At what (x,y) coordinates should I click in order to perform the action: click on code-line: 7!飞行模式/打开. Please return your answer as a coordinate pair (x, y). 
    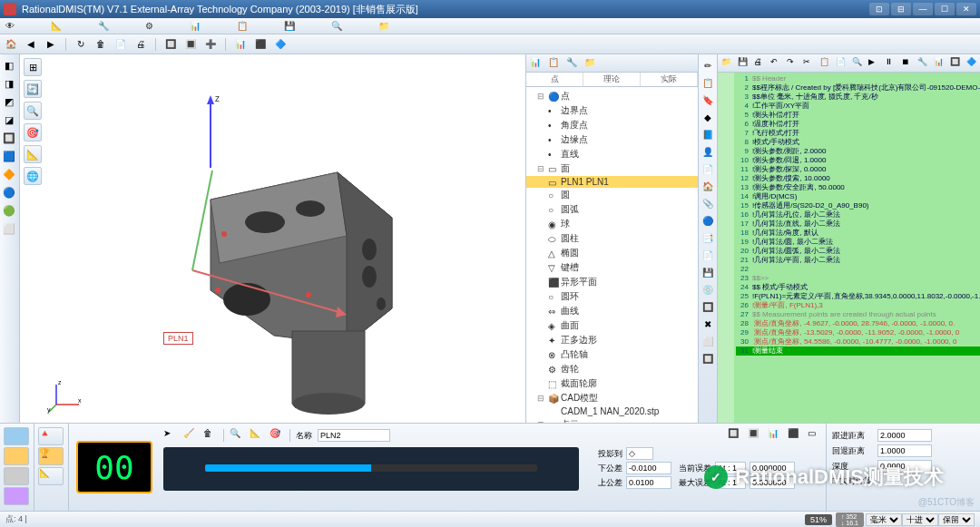
    Looking at the image, I should click on (858, 133).